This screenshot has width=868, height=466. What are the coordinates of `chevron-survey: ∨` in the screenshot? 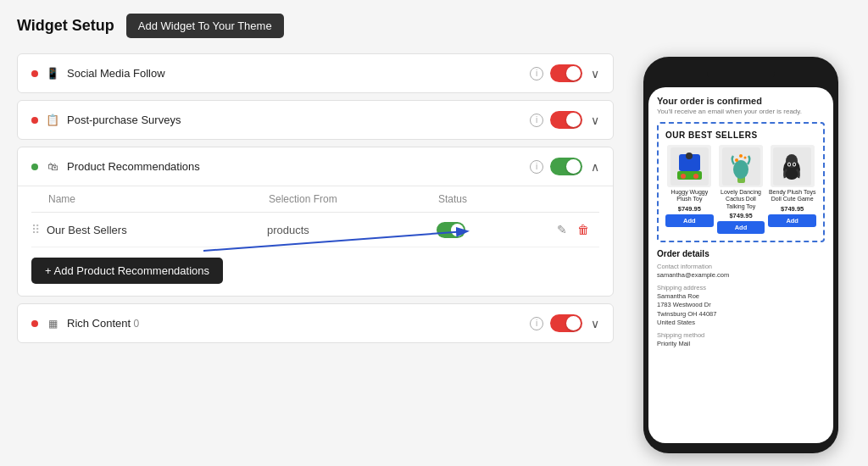 It's located at (595, 120).